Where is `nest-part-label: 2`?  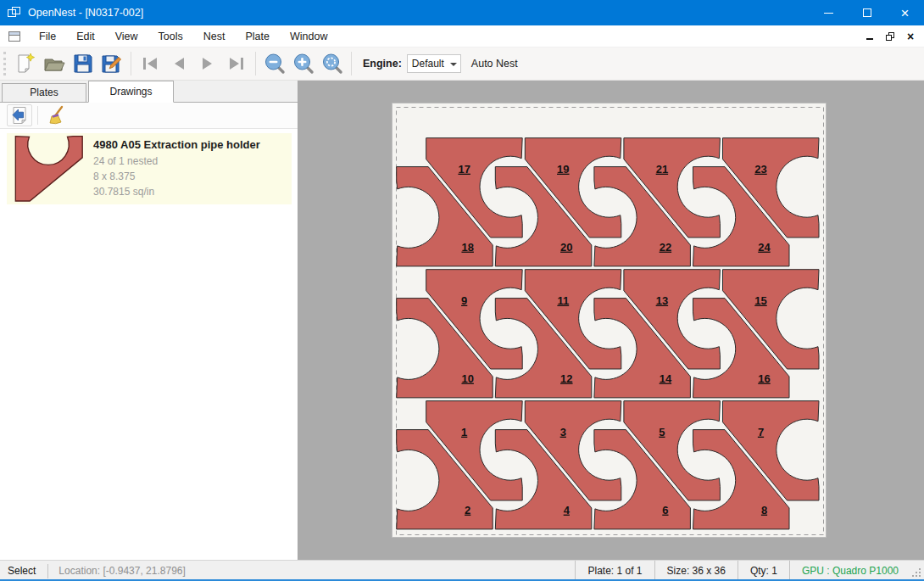 nest-part-label: 2 is located at coordinates (468, 511).